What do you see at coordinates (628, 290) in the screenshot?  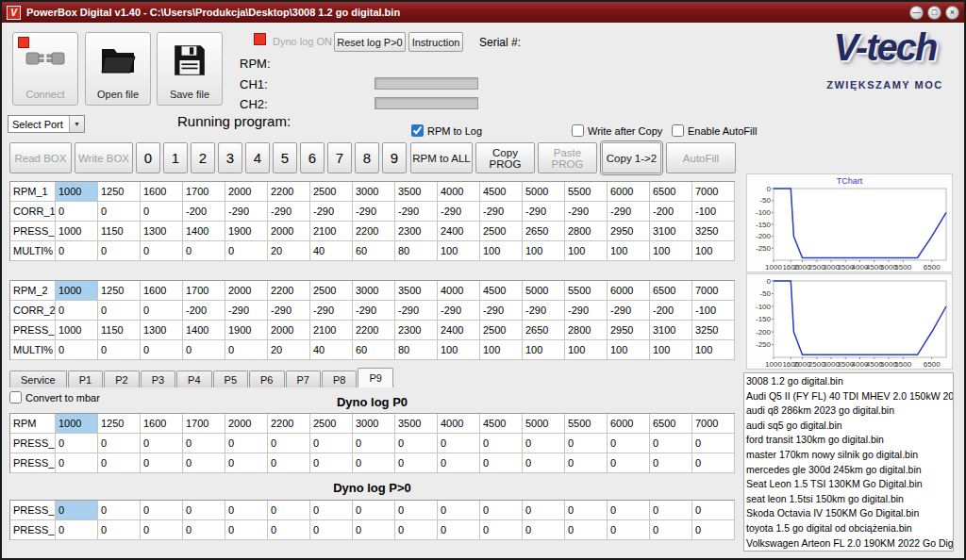 I see `table-cell: 6000` at bounding box center [628, 290].